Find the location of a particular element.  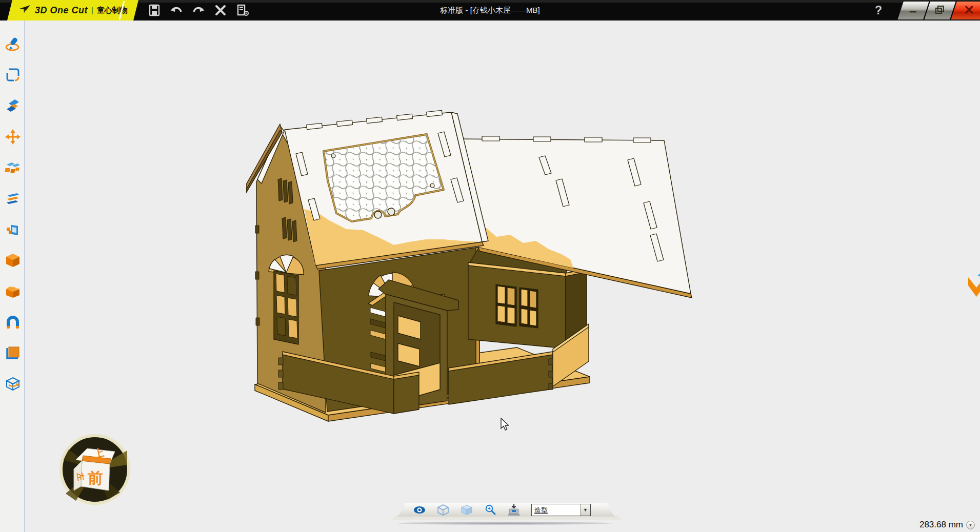

wireframe-view-button is located at coordinates (443, 510).